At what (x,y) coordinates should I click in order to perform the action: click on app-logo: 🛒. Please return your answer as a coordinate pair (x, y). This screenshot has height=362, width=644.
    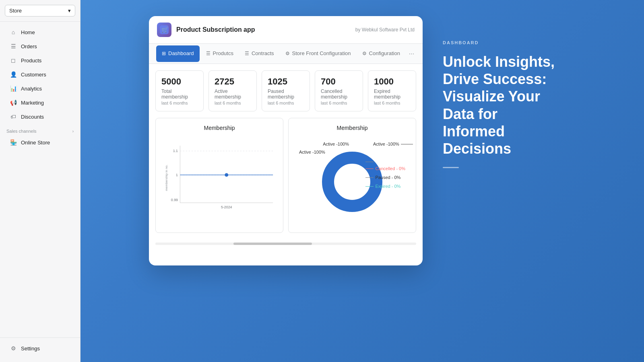
    Looking at the image, I should click on (164, 30).